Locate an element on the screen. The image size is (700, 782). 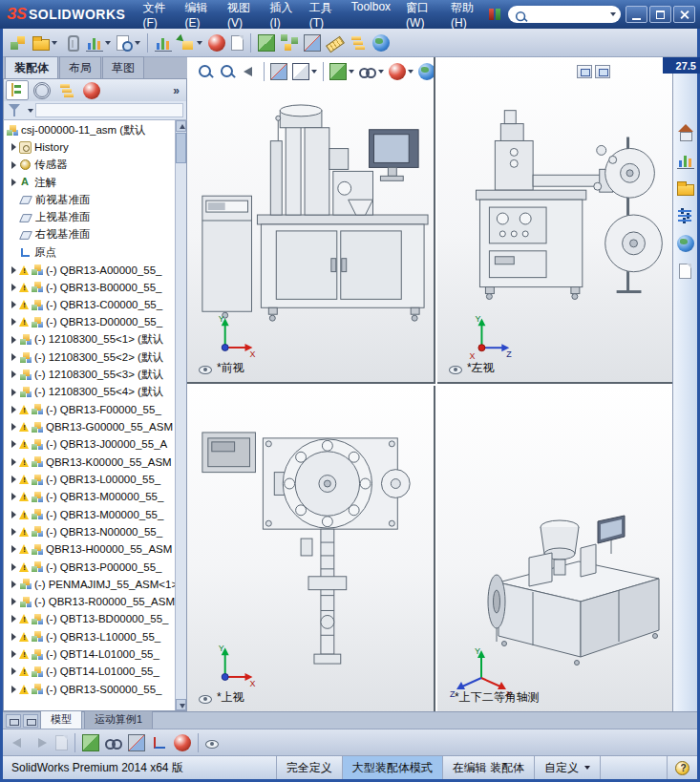
open-button is located at coordinates (45, 43).